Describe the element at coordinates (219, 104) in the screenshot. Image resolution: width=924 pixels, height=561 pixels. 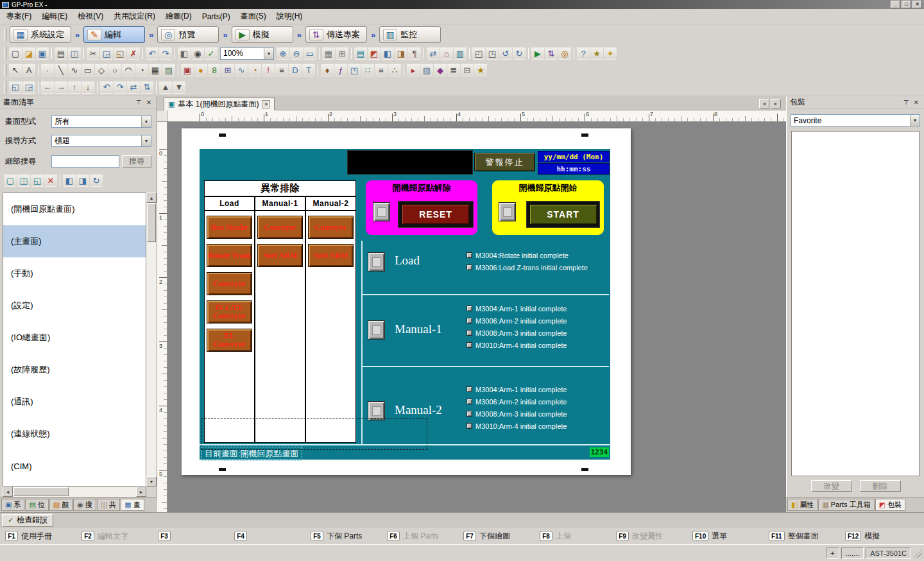
I see `document-tab: ▣ 基本 1(開機回原點畫面) ✕` at that location.